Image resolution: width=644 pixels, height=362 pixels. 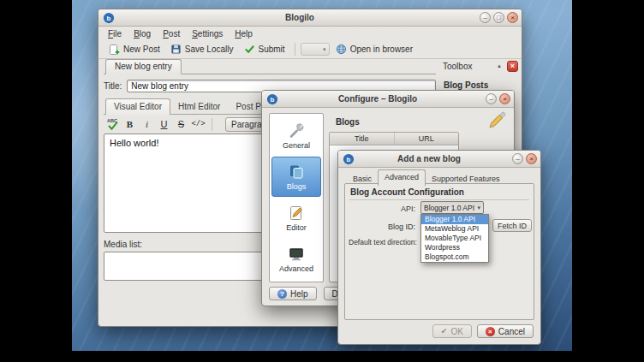 What do you see at coordinates (115, 34) in the screenshot?
I see `menu-file: File` at bounding box center [115, 34].